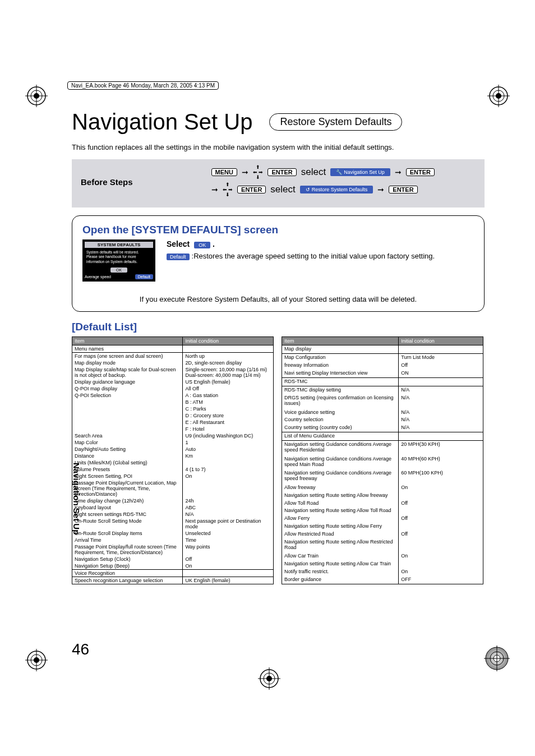 This screenshot has height=756, width=535. Describe the element at coordinates (162, 122) in the screenshot. I see `page-title: Navigation Set Up` at that location.